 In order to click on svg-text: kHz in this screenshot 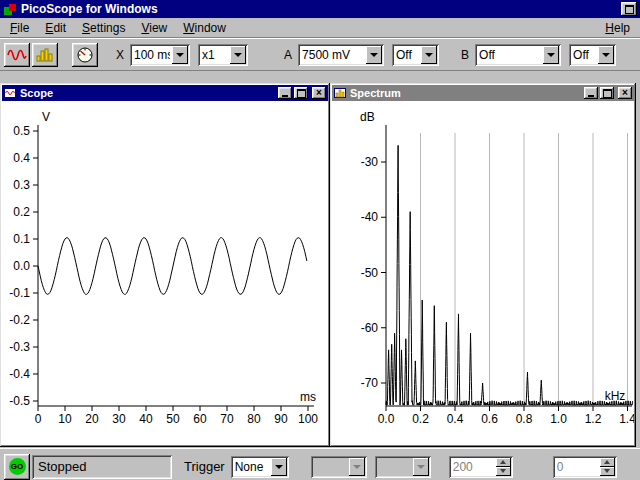, I will do `click(616, 396)`.